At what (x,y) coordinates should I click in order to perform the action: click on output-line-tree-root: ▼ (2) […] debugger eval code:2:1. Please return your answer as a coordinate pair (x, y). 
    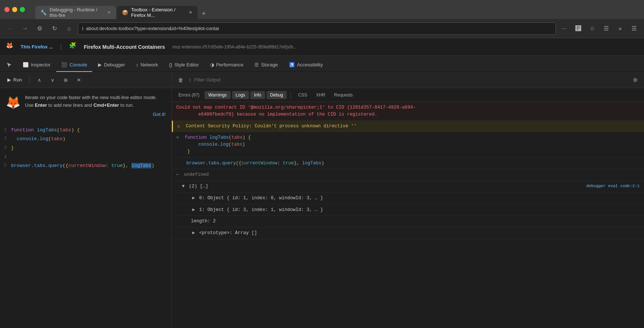
    Looking at the image, I should click on (408, 187).